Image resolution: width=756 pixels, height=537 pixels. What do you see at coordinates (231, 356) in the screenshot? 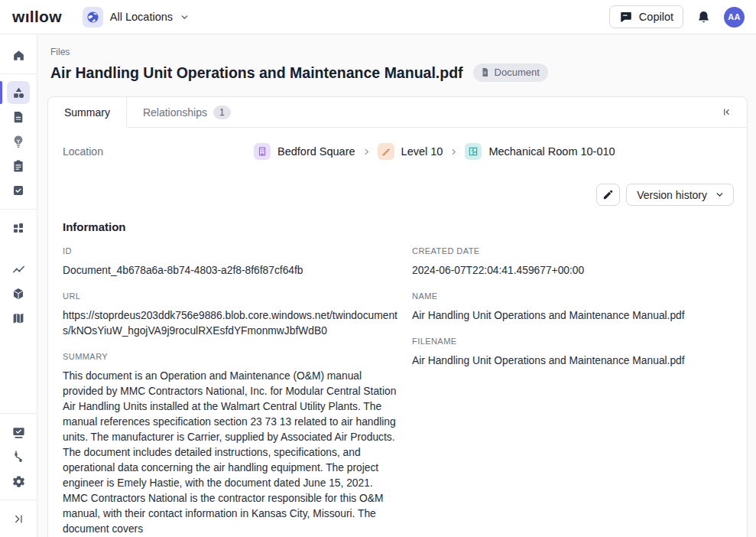
I see `field-label: SUMMARY` at bounding box center [231, 356].